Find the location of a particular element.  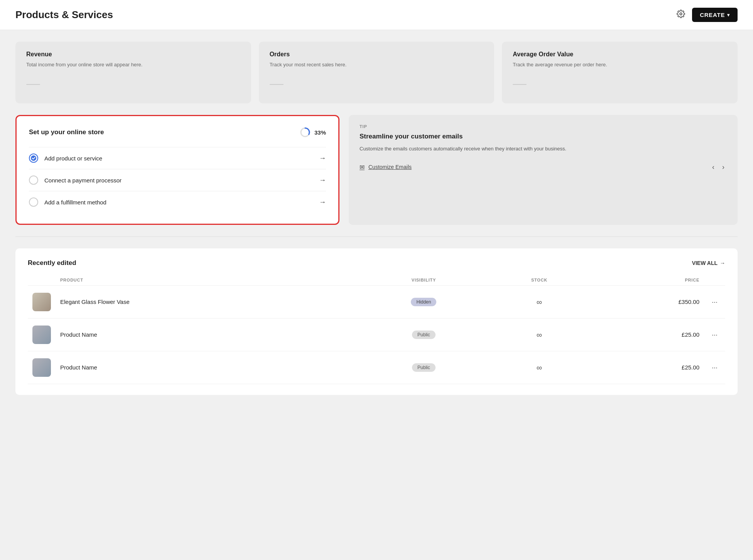

recently-title: Recently edited is located at coordinates (52, 263).